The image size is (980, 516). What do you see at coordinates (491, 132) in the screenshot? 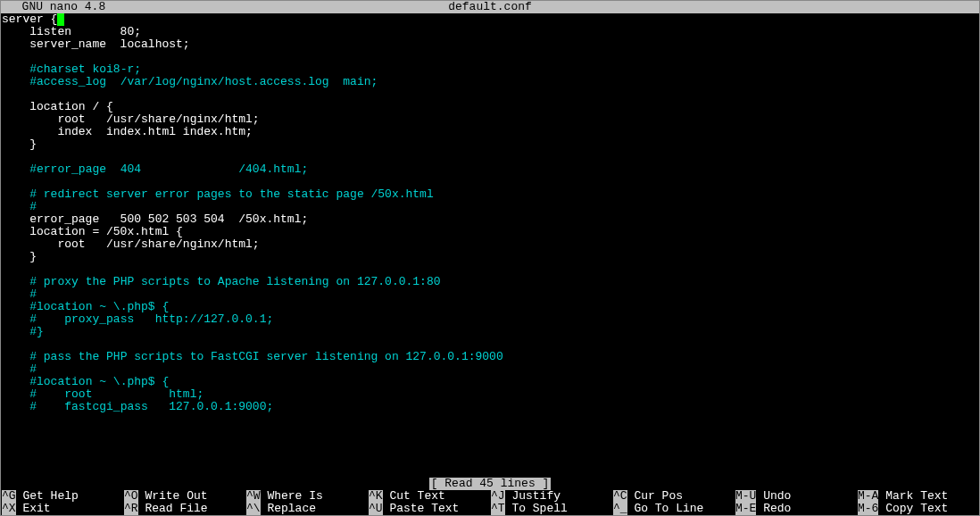
I see `code-line: index index.html index.htm;` at bounding box center [491, 132].